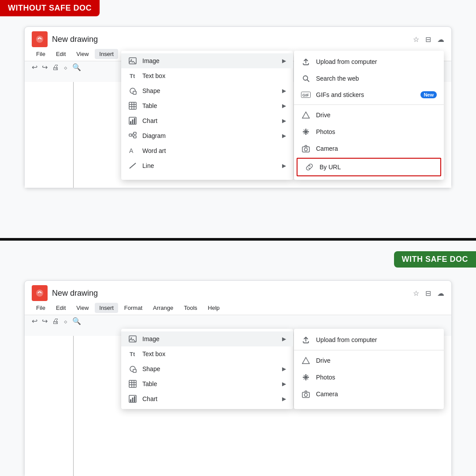 This screenshot has width=476, height=476. Describe the element at coordinates (441, 40) in the screenshot. I see `cloud-icon: ☁` at that location.